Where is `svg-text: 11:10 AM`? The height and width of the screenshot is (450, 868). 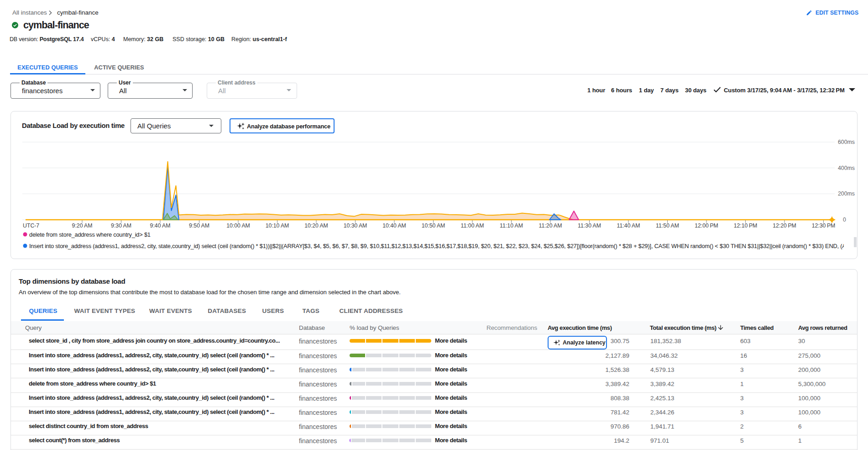 svg-text: 11:10 AM is located at coordinates (511, 226).